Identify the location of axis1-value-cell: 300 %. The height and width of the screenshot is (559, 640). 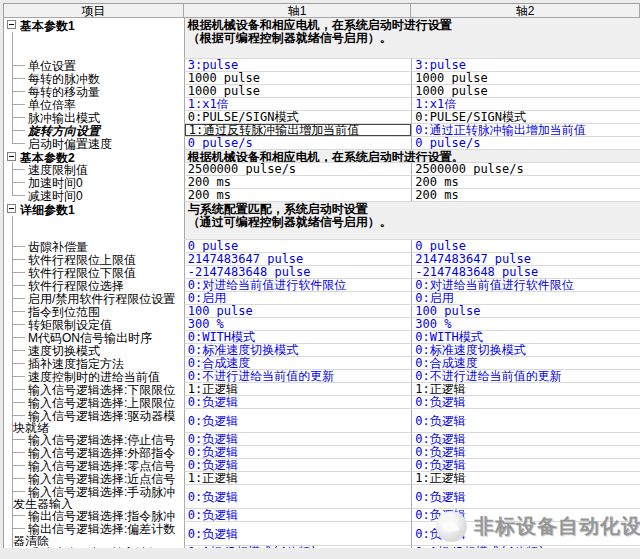
(298, 324).